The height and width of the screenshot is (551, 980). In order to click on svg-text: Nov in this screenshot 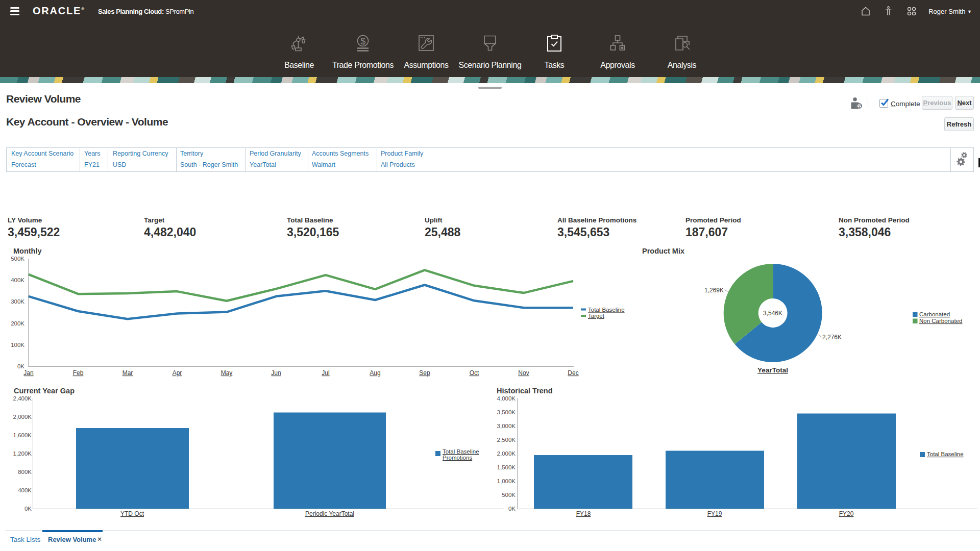, I will do `click(524, 373)`.